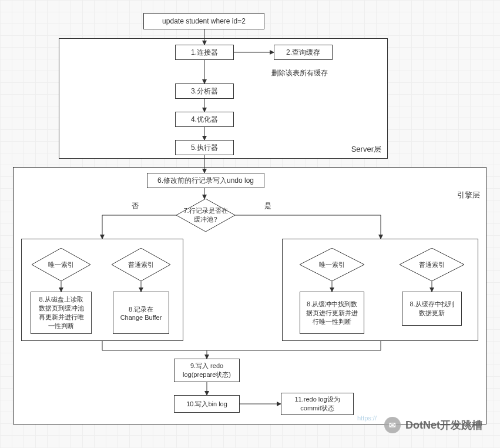 The image size is (500, 448). What do you see at coordinates (141, 265) in the screenshot?
I see `no-normal-index: 普通索引` at bounding box center [141, 265].